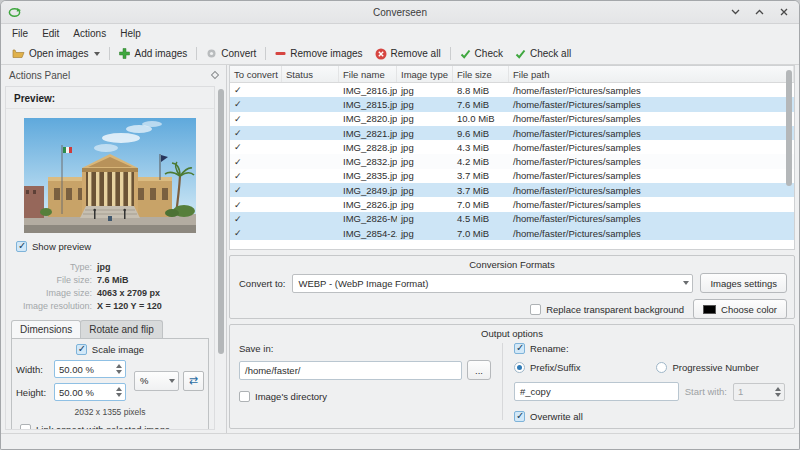 Image resolution: width=800 pixels, height=450 pixels. Describe the element at coordinates (596, 392) in the screenshot. I see `rename-pattern-input: #_copy` at that location.